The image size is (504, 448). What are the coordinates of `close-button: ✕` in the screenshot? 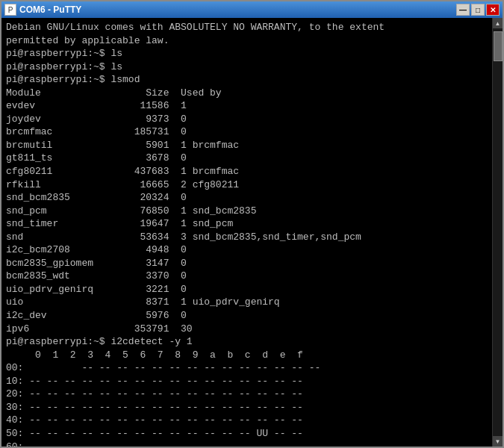 It's located at (493, 10).